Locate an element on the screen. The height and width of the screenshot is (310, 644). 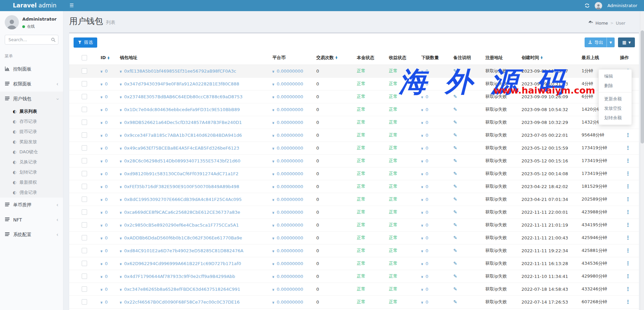
wallet-address-link: 0x1Dc7e04dc804636ebbcedeFa9FD31c9E510BbB… is located at coordinates (182, 109).